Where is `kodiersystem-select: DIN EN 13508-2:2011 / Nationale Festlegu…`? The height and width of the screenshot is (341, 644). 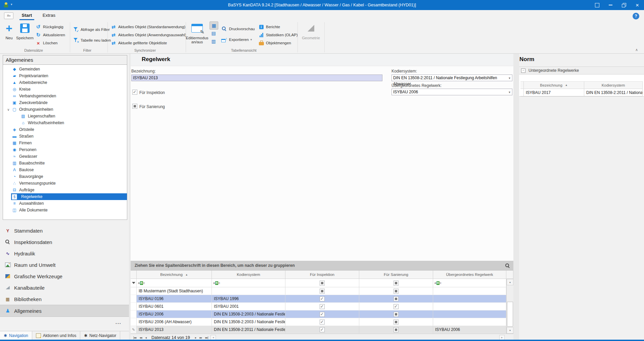
kodiersystem-select: DIN EN 13508-2:2011 / Nationale Festlegu… is located at coordinates (452, 78).